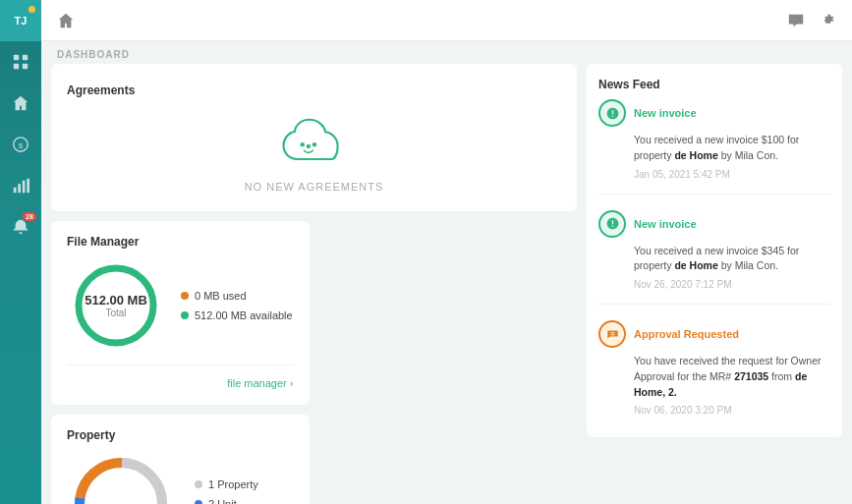 This screenshot has width=852, height=504. I want to click on no-agreements-text: NO NEW AGREEMENTS, so click(314, 187).